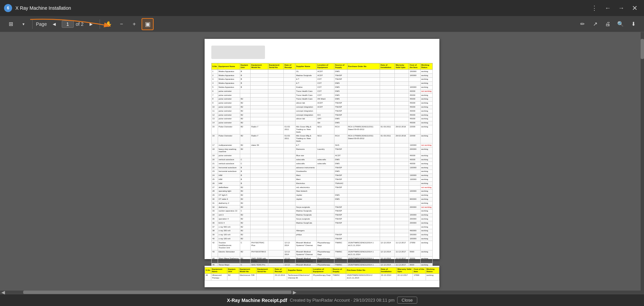  I want to click on chevron-down-button: ▾, so click(23, 24).